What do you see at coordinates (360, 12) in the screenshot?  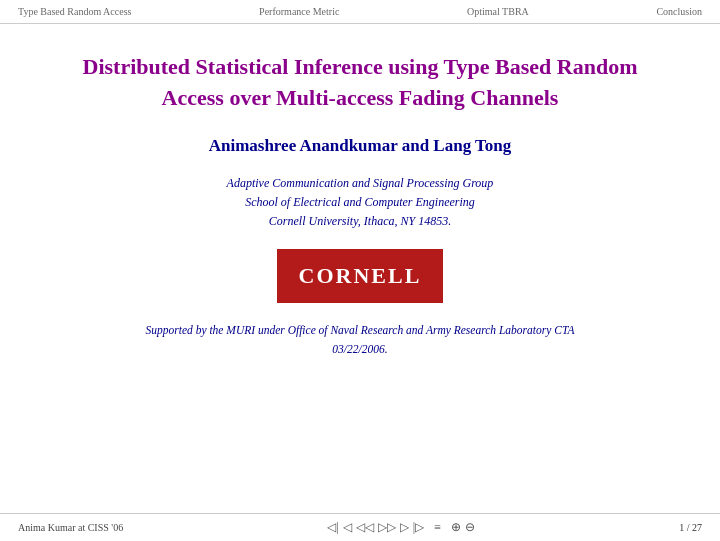 I see `top-nav-bar: Type Based Random Access Performance Met…` at bounding box center [360, 12].